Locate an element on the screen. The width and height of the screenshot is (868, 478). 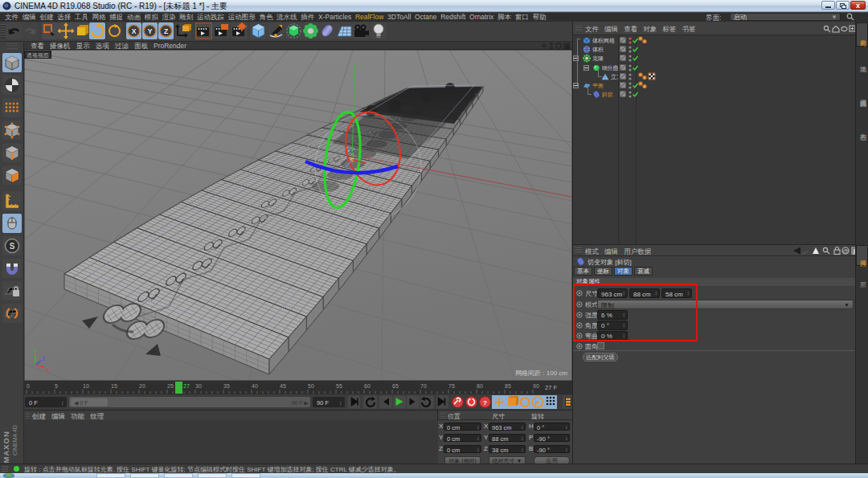
svg-text: 30 is located at coordinates (199, 386).